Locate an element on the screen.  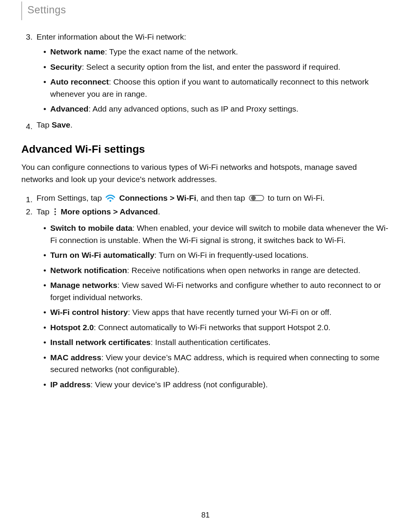
step-4: Tap Save. is located at coordinates (55, 125).